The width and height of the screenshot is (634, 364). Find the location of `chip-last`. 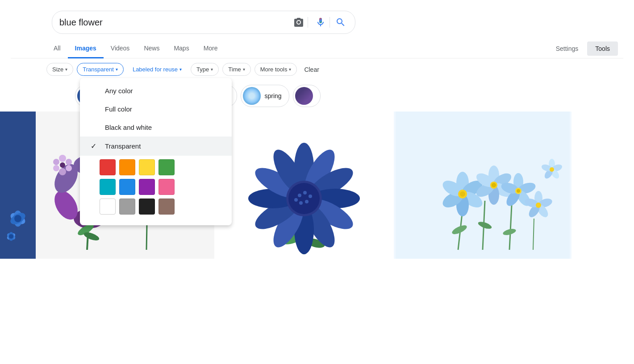

chip-last is located at coordinates (307, 96).